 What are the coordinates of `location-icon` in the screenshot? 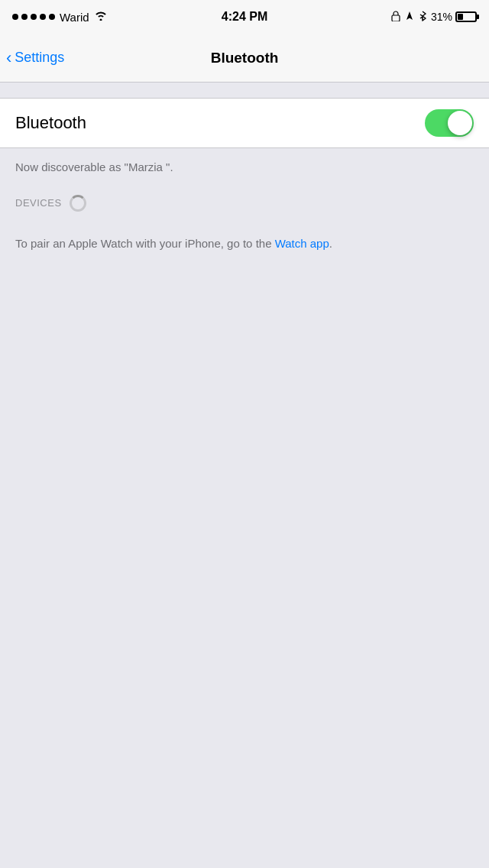 It's located at (410, 17).